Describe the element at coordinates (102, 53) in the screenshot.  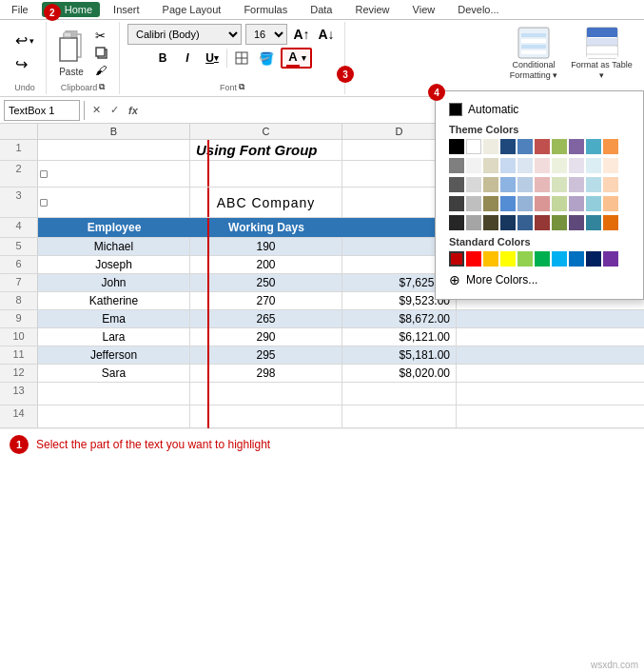
I see `copy-button` at that location.